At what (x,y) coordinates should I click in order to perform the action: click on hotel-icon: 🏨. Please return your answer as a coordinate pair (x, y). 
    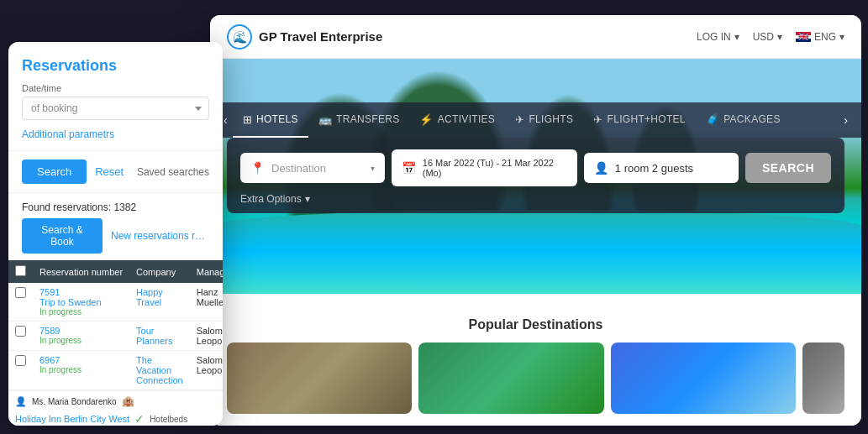
    Looking at the image, I should click on (128, 401).